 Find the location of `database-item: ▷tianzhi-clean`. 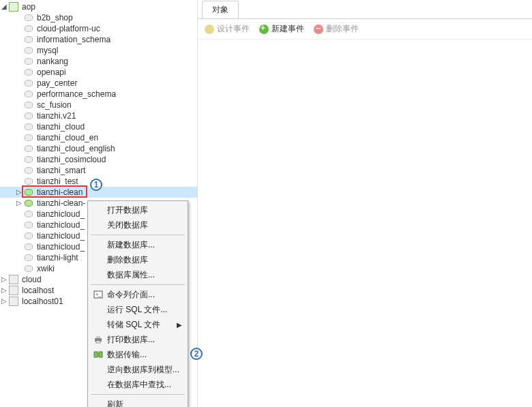

database-item: ▷tianzhi-clean is located at coordinates (98, 192).